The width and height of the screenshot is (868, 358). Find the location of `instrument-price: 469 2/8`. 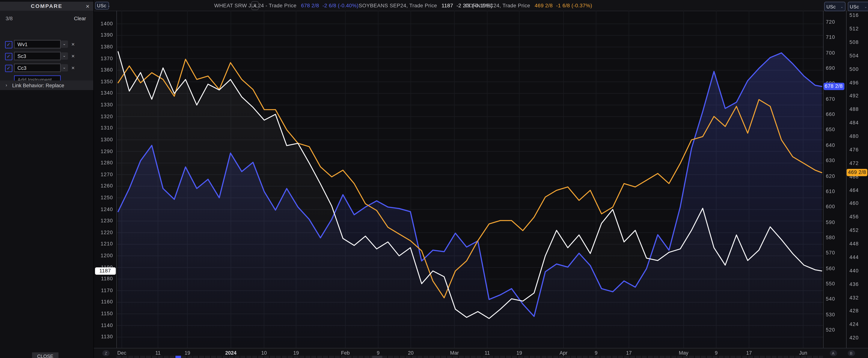

instrument-price: 469 2/8 is located at coordinates (544, 5).